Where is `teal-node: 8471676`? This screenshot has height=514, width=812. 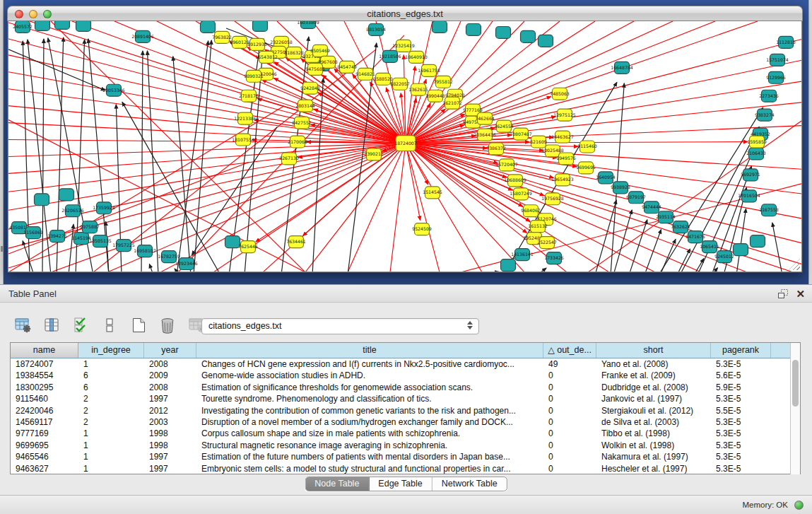 teal-node: 8471676 is located at coordinates (695, 238).